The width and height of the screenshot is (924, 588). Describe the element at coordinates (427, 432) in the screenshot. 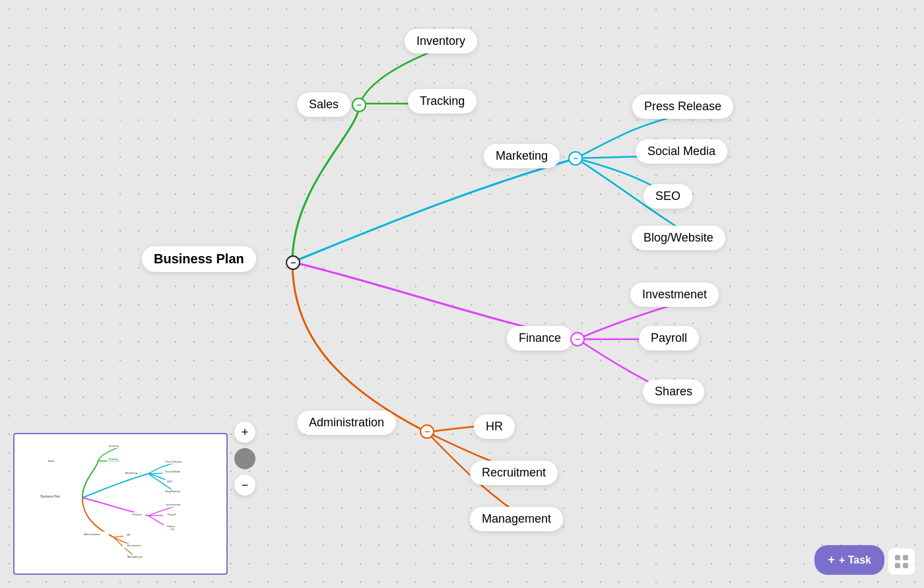

I see `administration-collapse: −` at that location.